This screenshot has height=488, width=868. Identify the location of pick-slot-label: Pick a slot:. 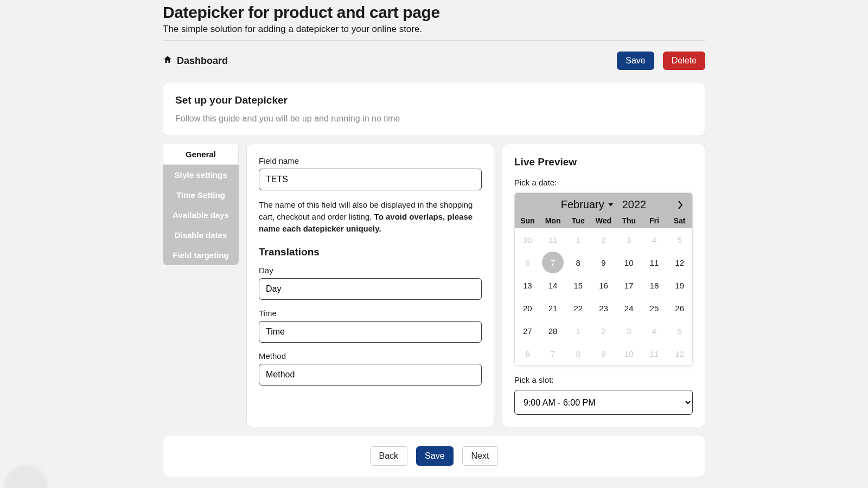
(603, 380).